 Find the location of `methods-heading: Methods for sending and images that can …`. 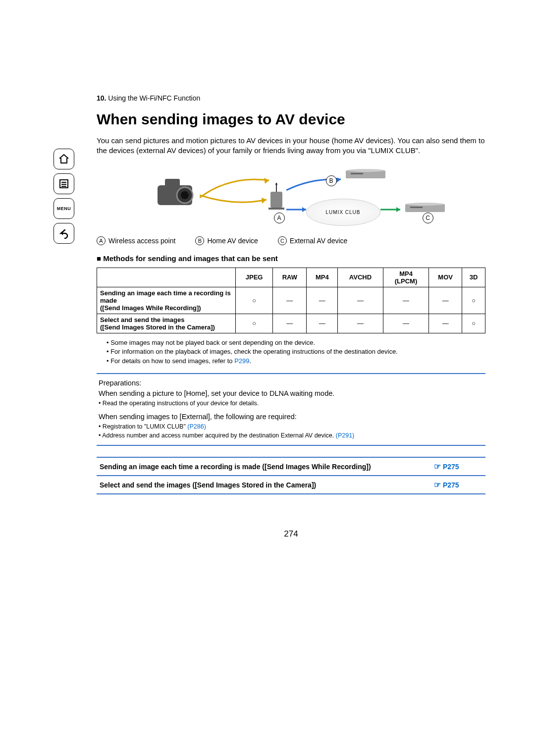

methods-heading: Methods for sending and images that can … is located at coordinates (291, 259).